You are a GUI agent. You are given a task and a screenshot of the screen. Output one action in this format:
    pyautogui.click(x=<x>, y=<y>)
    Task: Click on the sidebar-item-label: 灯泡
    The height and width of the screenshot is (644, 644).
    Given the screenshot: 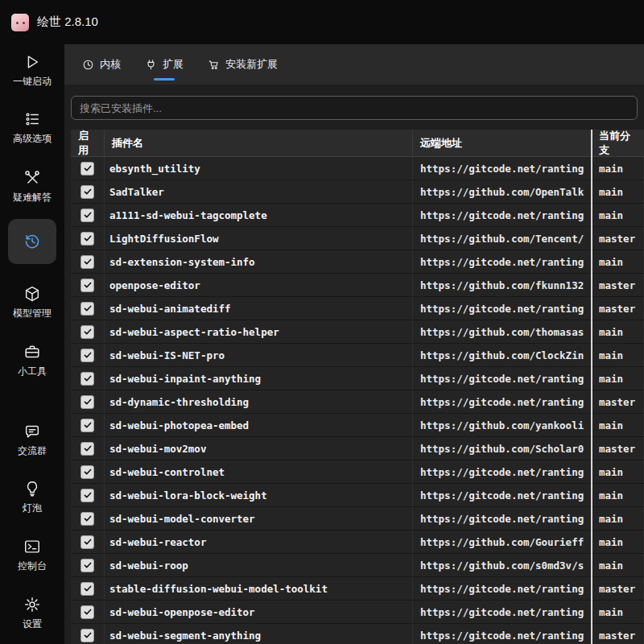 What is the action you would take?
    pyautogui.click(x=32, y=509)
    